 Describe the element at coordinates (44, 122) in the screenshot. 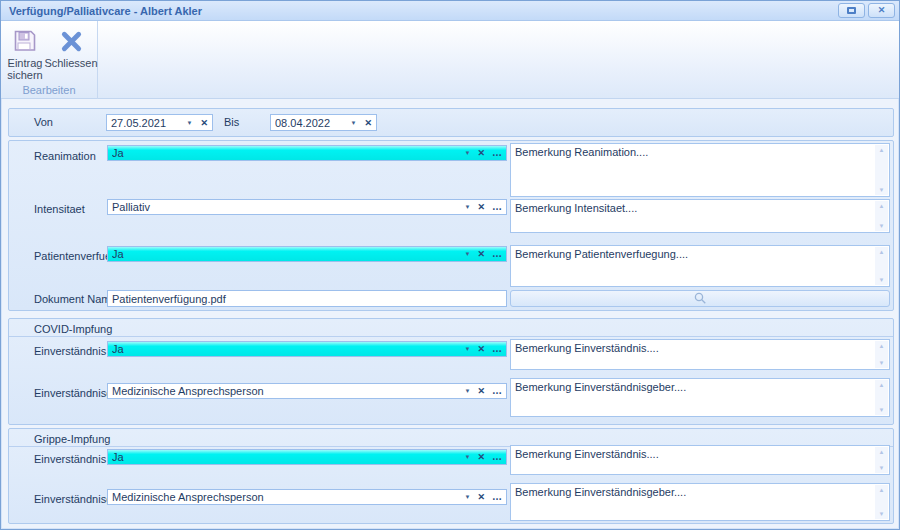

I see `von-label: Von` at that location.